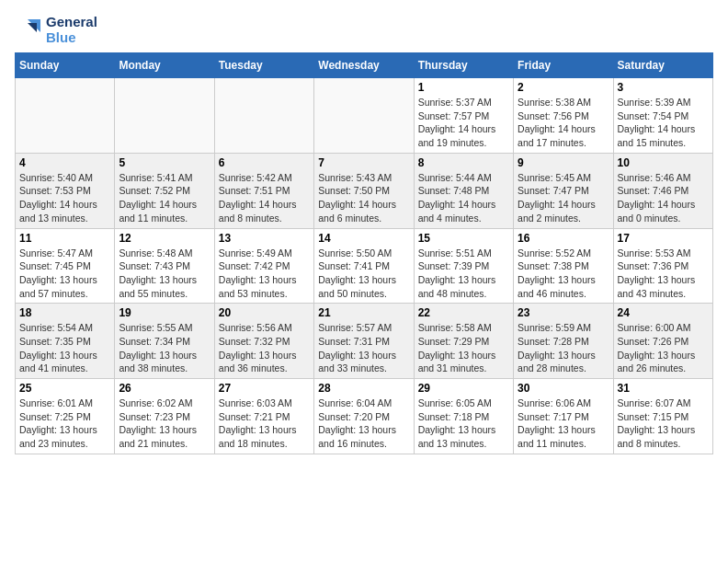 This screenshot has width=728, height=563. I want to click on day-info: Sunrise: 5:53 AM Sunset: 7:36 PM Dayligh…, so click(664, 274).